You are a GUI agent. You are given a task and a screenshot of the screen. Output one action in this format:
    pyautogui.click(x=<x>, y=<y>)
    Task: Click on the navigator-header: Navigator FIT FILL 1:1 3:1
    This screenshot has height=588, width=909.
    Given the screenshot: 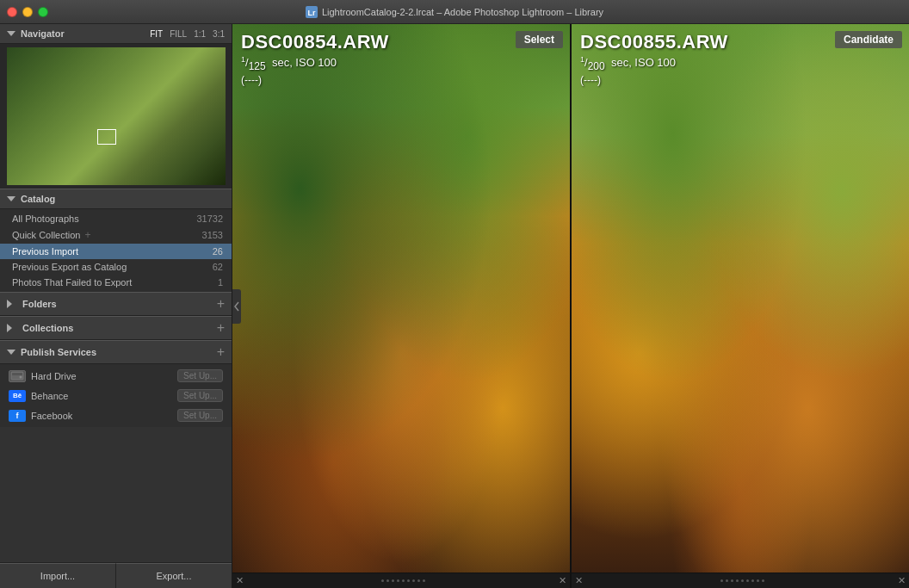 What is the action you would take?
    pyautogui.click(x=115, y=34)
    